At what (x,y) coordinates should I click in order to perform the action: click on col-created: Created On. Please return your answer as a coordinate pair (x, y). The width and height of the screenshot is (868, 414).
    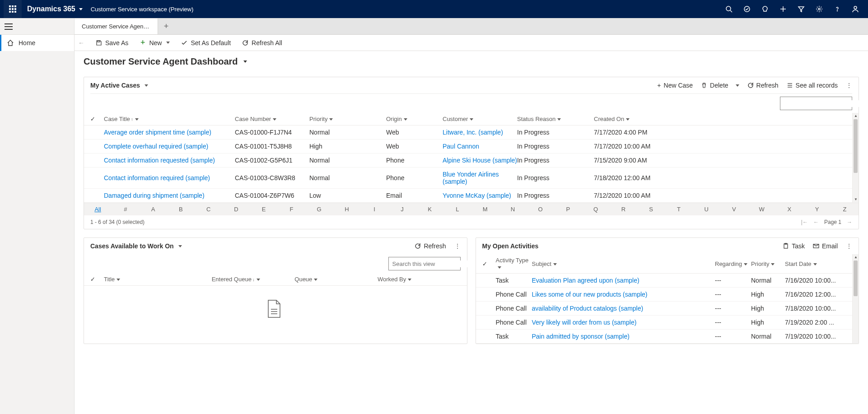
    Looking at the image, I should click on (720, 119).